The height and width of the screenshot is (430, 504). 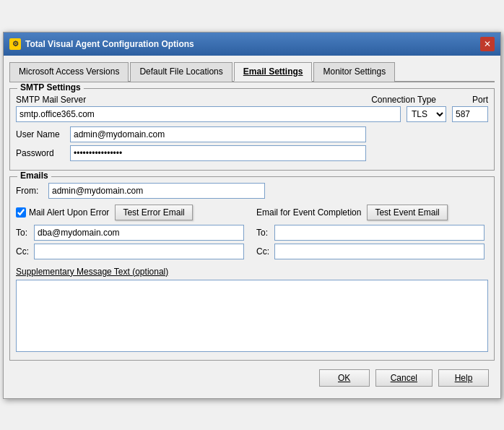 What do you see at coordinates (354, 72) in the screenshot?
I see `tab-monitor-settings: Monitor Settings` at bounding box center [354, 72].